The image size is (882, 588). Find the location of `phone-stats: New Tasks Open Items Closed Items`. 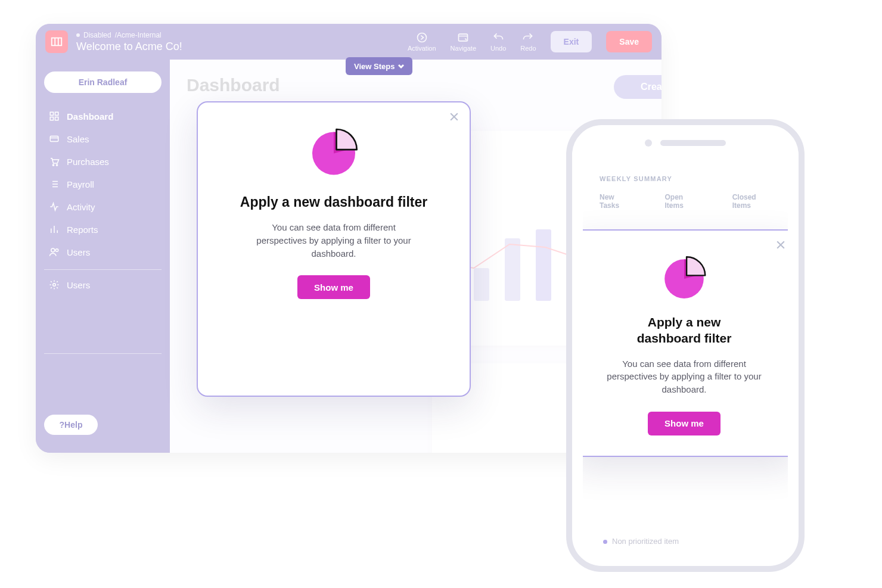

phone-stats: New Tasks Open Items Closed Items is located at coordinates (685, 196).